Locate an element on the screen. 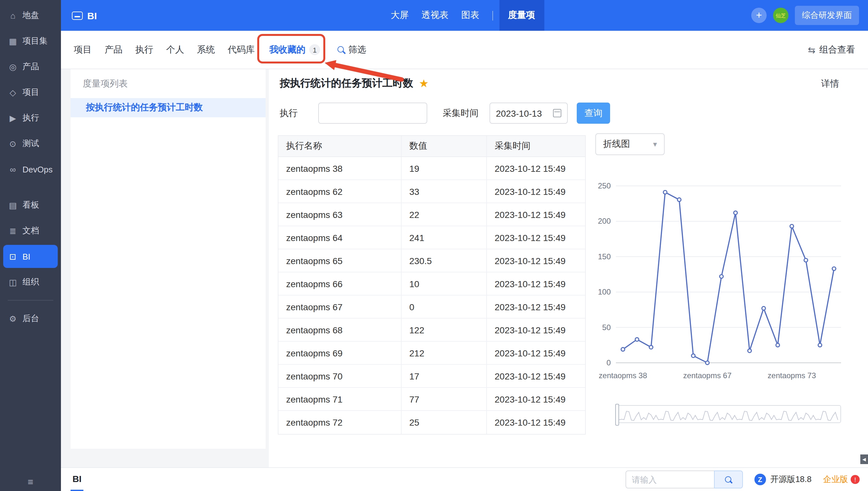 Image resolution: width=868 pixels, height=491 pixels. table-cell: 25 is located at coordinates (444, 422).